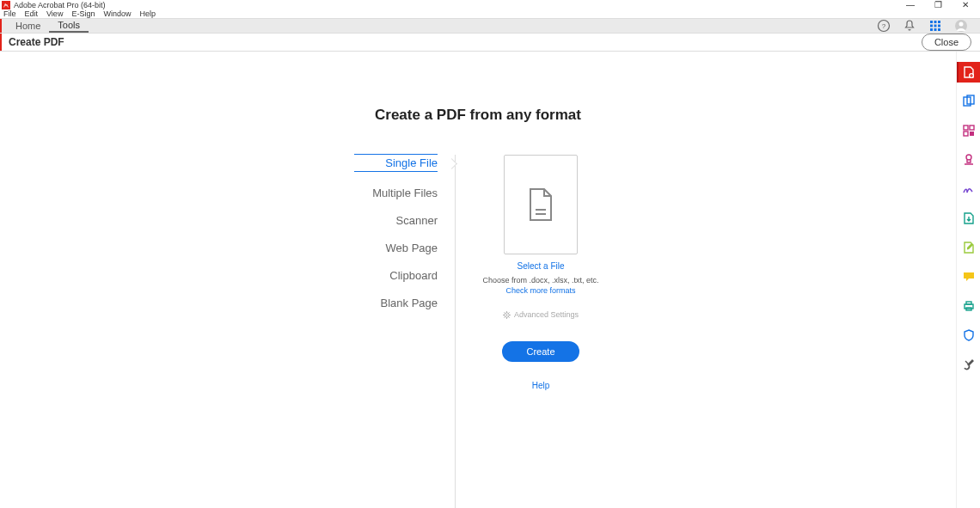 This screenshot has height=508, width=980. What do you see at coordinates (969, 131) in the screenshot?
I see `rail-organize-icon` at bounding box center [969, 131].